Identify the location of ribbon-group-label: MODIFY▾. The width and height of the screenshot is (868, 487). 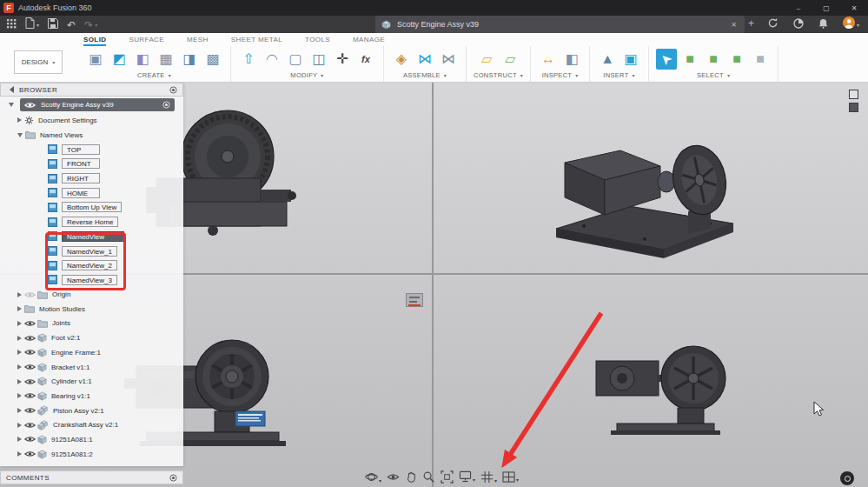
(307, 75).